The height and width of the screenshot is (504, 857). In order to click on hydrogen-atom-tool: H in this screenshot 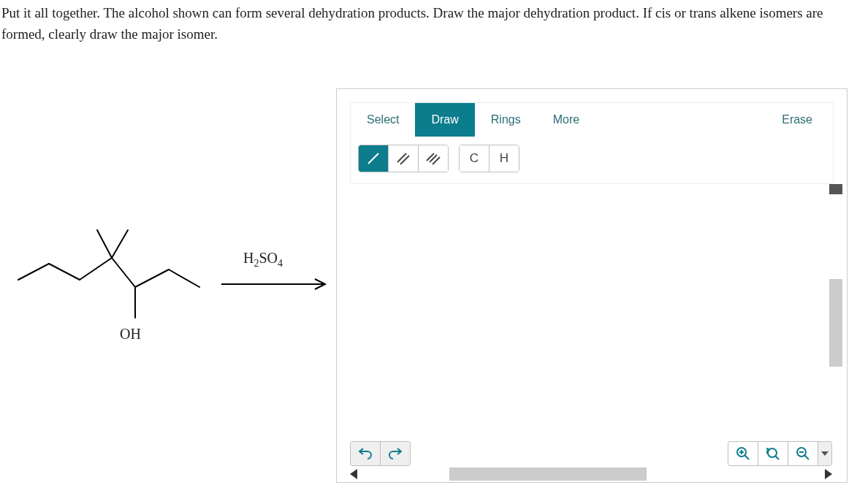, I will do `click(504, 159)`.